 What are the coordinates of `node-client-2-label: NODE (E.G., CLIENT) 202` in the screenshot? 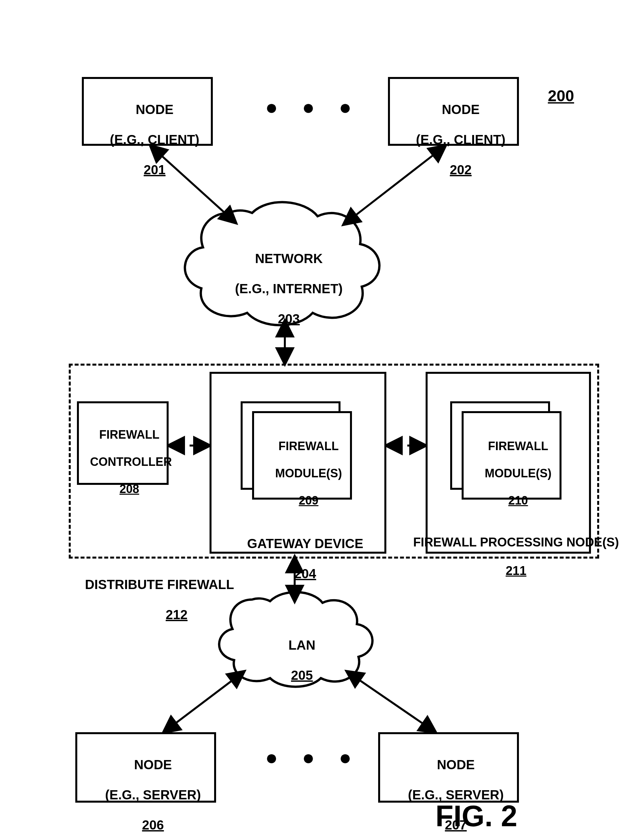 It's located at (453, 140).